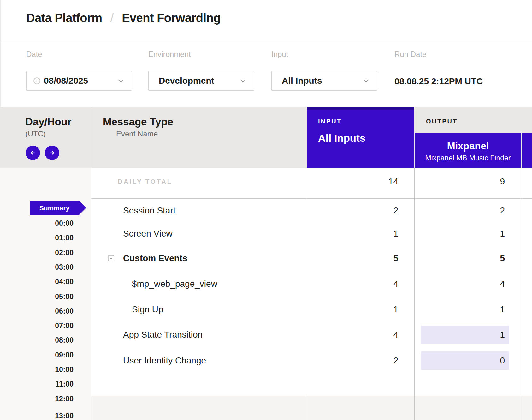 The height and width of the screenshot is (420, 532). What do you see at coordinates (37, 267) in the screenshot?
I see `hour-row-selector: 03:00` at bounding box center [37, 267].